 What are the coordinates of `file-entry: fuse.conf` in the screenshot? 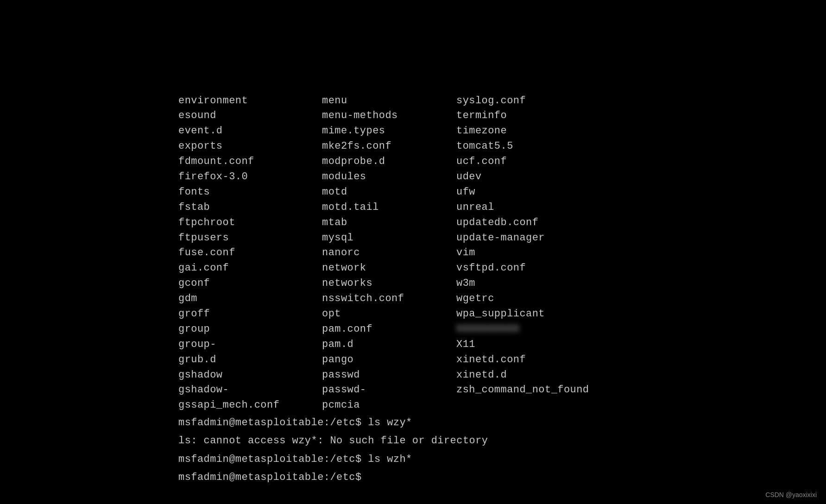 It's located at (250, 253).